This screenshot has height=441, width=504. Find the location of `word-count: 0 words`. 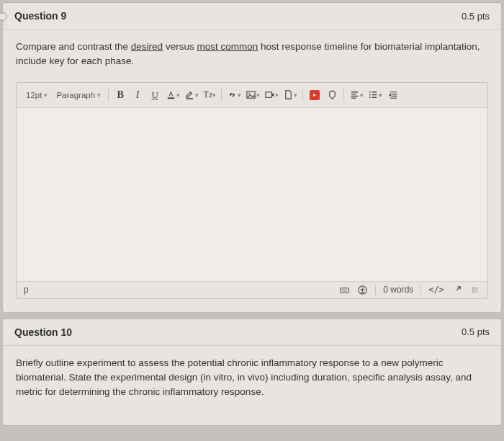

word-count: 0 words is located at coordinates (398, 290).